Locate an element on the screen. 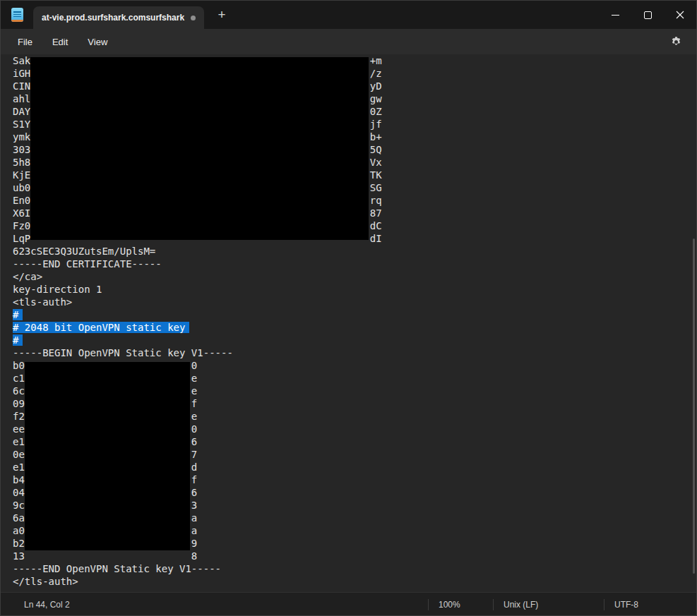  close-icon is located at coordinates (680, 15).